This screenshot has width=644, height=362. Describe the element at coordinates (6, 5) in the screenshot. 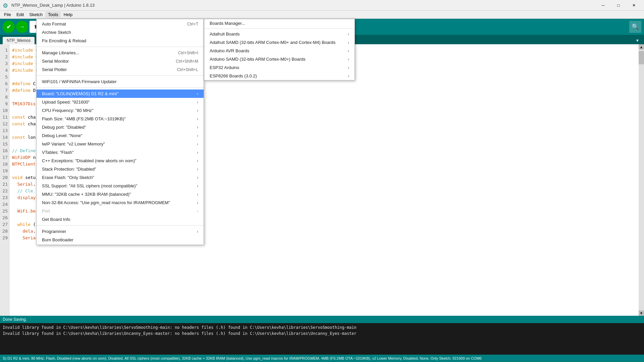

I see `app-icon: ⚙` at that location.